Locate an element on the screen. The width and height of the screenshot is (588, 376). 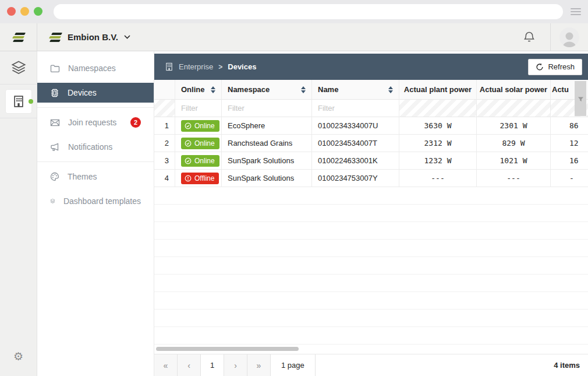
bell-icon is located at coordinates (529, 37).